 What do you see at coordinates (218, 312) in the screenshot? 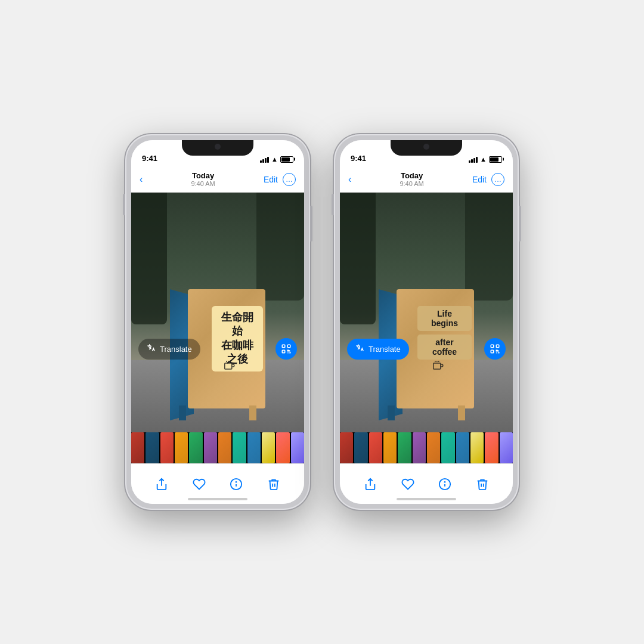
I see `photo-scene-left: 生命開始 在咖啡之後` at bounding box center [218, 312].